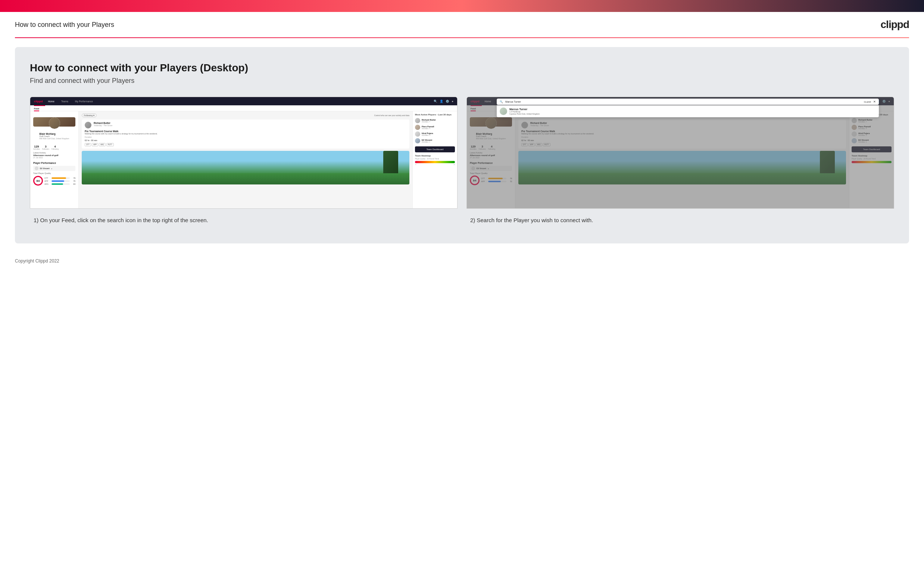 The image size is (924, 578). Describe the element at coordinates (246, 134) in the screenshot. I see `mini-activity-card: Richard Butler Yesterday - The Grove Pre…` at that location.